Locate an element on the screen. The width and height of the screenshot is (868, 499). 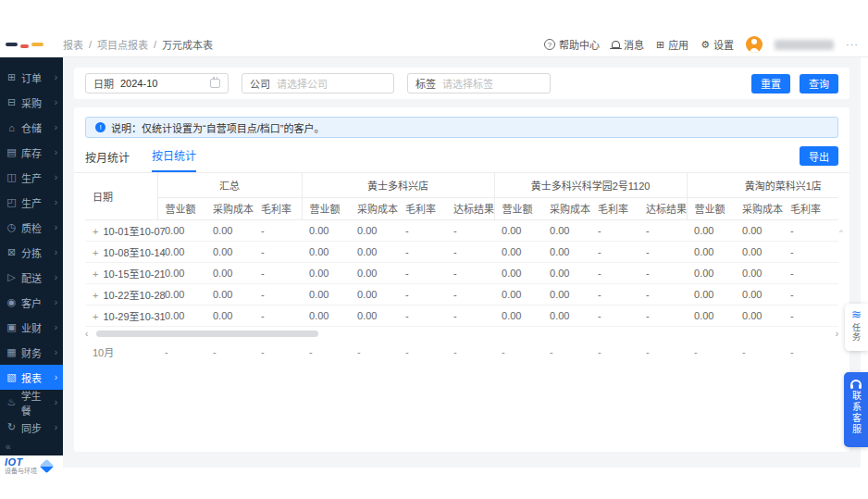
sidebar-item-2: ⌂仓储› is located at coordinates (31, 128).